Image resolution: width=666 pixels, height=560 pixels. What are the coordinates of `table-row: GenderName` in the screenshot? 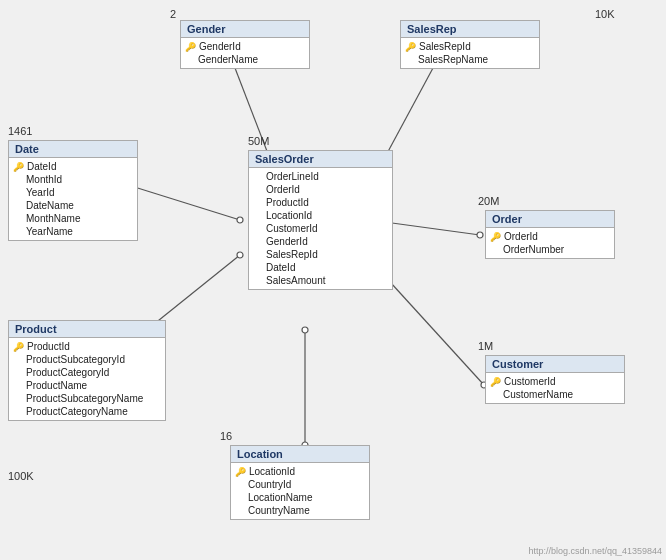 It's located at (245, 60).